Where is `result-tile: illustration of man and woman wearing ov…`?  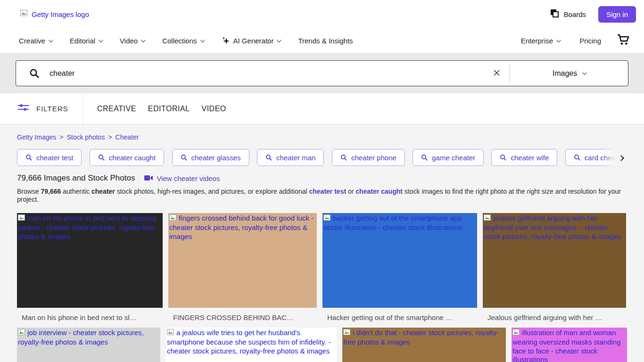
result-tile: illustration of man and woman wearing ov… is located at coordinates (570, 345).